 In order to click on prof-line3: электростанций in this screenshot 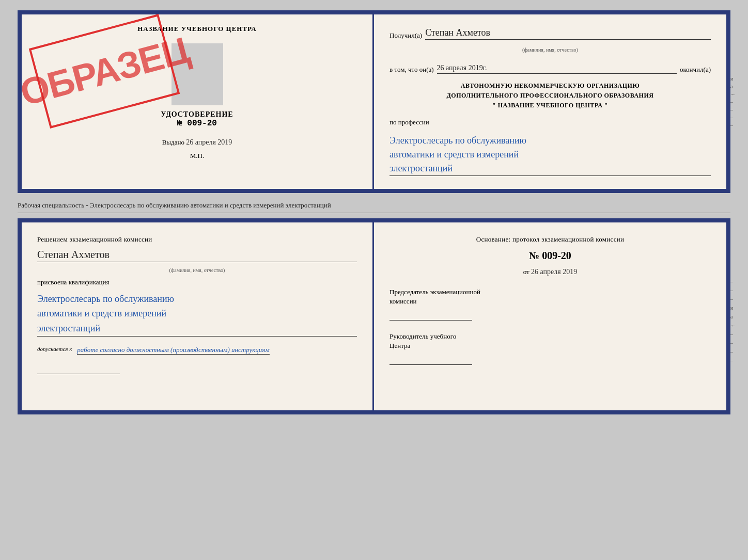, I will do `click(550, 168)`.